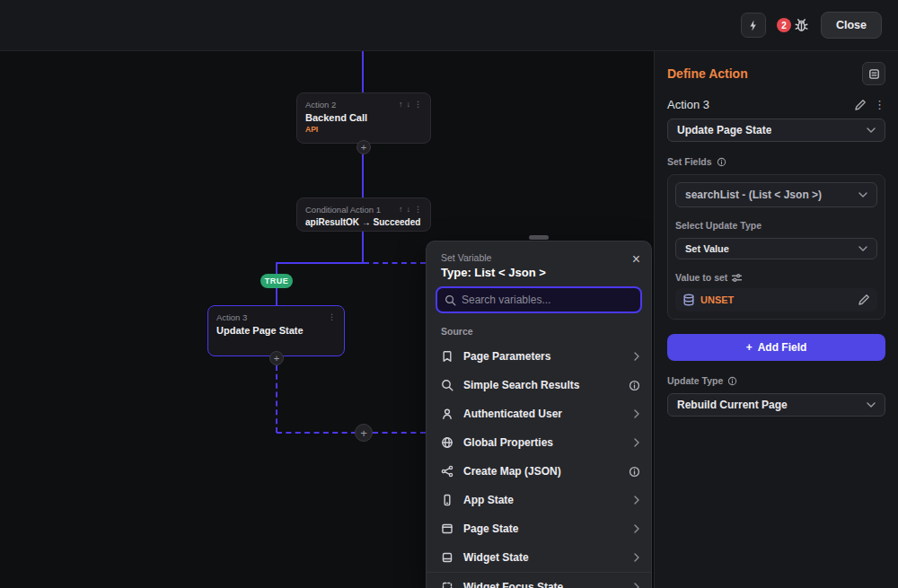  What do you see at coordinates (364, 118) in the screenshot?
I see `node-title: Backend Call` at bounding box center [364, 118].